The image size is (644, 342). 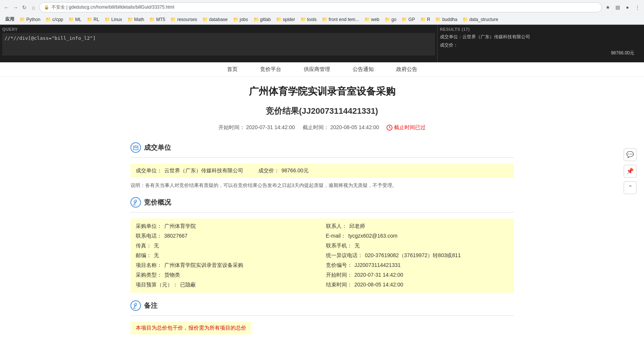 I want to click on results-price-value: 98766.00元, so click(x=541, y=53).